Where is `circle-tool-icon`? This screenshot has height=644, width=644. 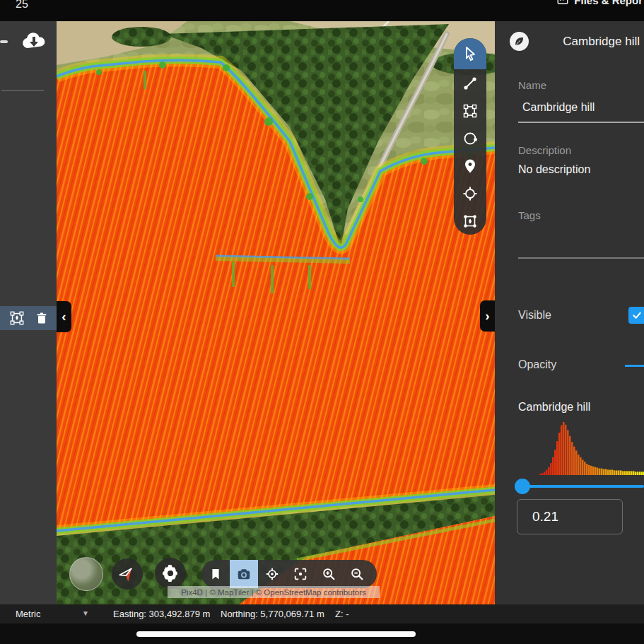 circle-tool-icon is located at coordinates (470, 139).